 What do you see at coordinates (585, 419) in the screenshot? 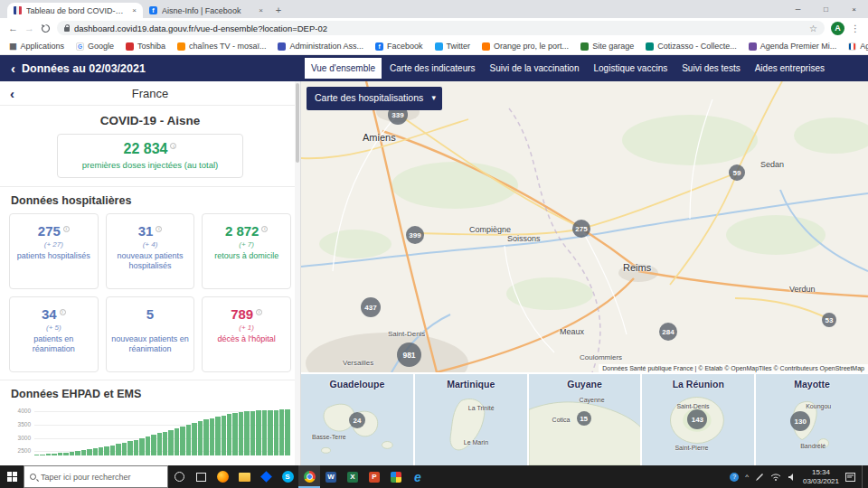
I see `inset-map-guyane: Guyane Cayenne Cotica 15` at bounding box center [585, 419].